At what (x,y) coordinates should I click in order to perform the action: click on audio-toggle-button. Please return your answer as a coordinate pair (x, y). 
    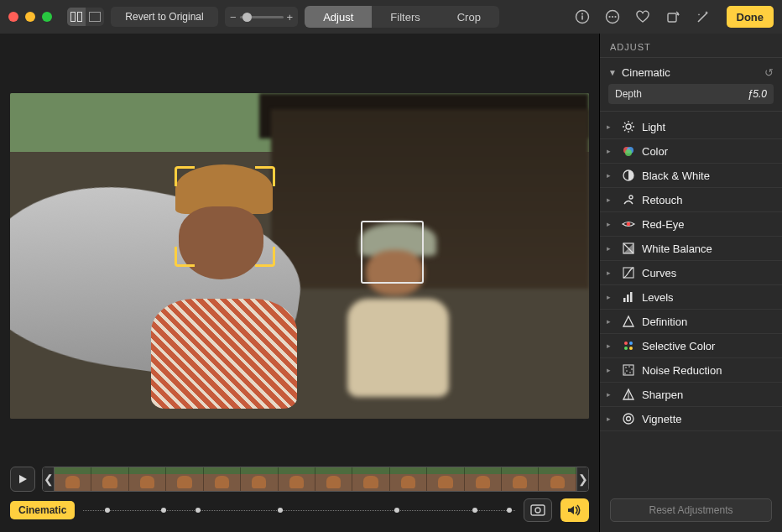
    Looking at the image, I should click on (575, 510).